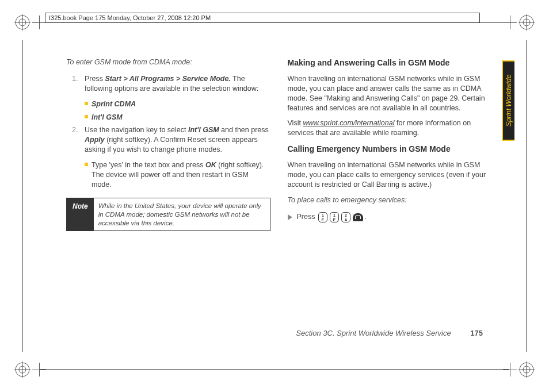  Describe the element at coordinates (168, 117) in the screenshot. I see `bullet-intl-gsm: Int'l GSM` at that location.